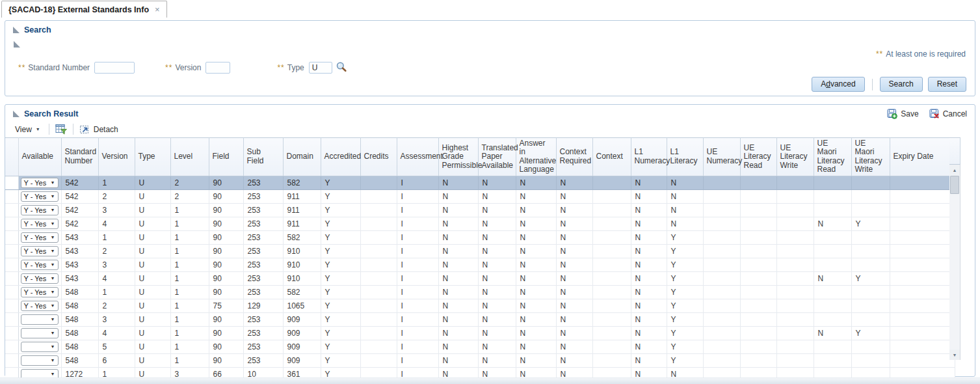 The width and height of the screenshot is (980, 384). I want to click on cell-standard_number: 542, so click(79, 210).